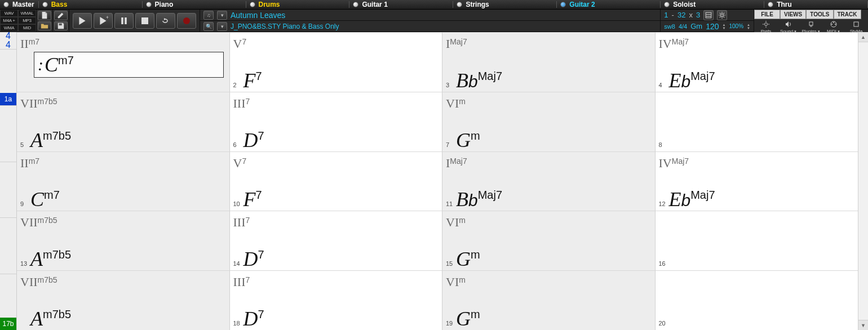 This screenshot has height=330, width=868. What do you see at coordinates (863, 37) in the screenshot?
I see `scroll-up-icon: ▲` at bounding box center [863, 37].